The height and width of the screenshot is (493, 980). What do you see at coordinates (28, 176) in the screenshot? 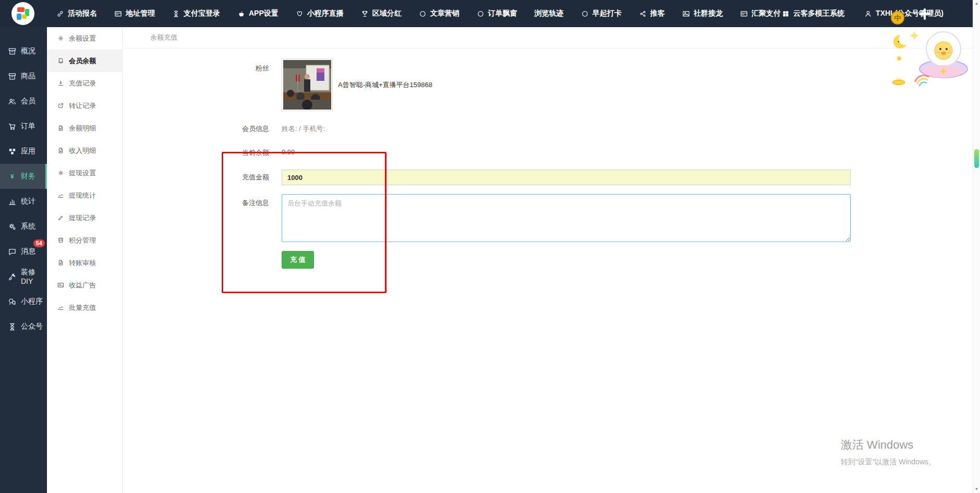
I see `sidebar-item-label: 财务` at bounding box center [28, 176].